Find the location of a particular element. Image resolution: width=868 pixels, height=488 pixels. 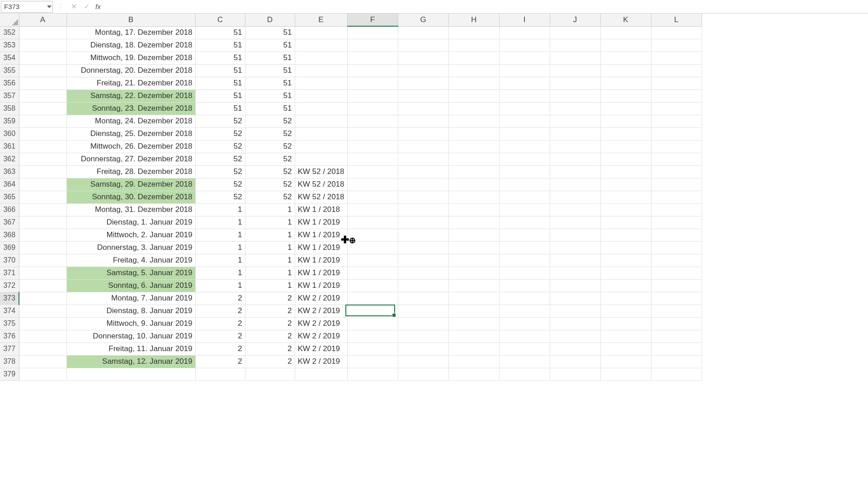

cell-E364: KW 52 / 2018 is located at coordinates (321, 184).